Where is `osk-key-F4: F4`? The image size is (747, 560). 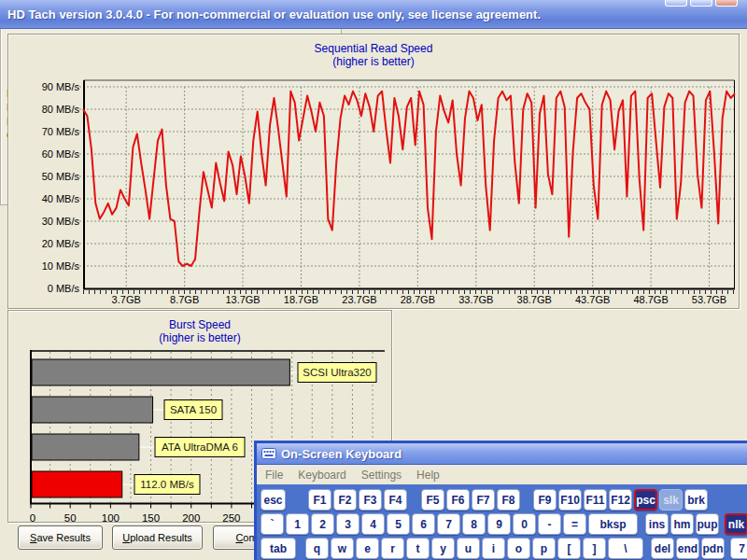 osk-key-F4: F4 is located at coordinates (396, 500).